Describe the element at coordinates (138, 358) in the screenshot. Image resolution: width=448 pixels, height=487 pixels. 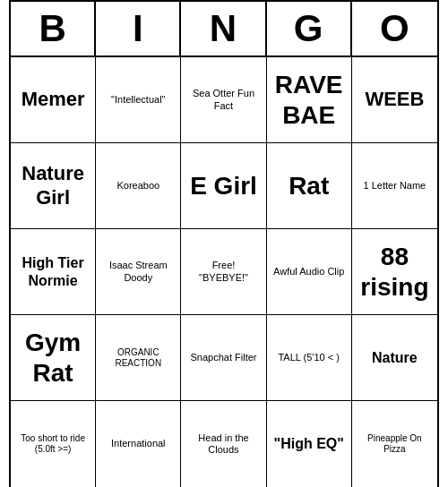
I see `cell-text: ORGANIC REACTION` at that location.